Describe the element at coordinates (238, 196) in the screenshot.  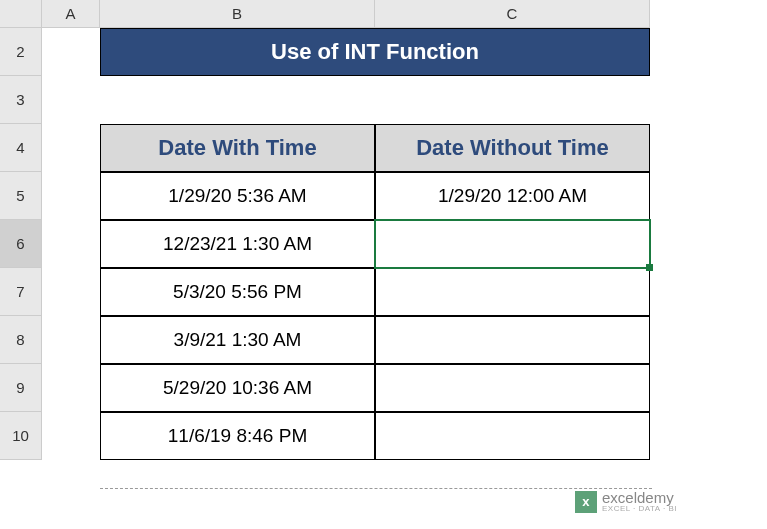
I see `cell-b5: 1/29/20 5:36 AM` at that location.